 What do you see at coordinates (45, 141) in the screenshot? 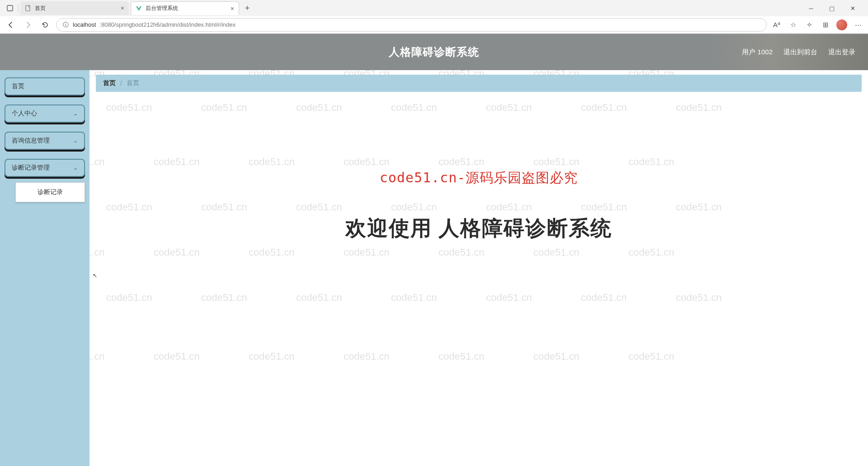
I see `sidebar-item-consult: 咨询信息管理 ⌄` at bounding box center [45, 141].